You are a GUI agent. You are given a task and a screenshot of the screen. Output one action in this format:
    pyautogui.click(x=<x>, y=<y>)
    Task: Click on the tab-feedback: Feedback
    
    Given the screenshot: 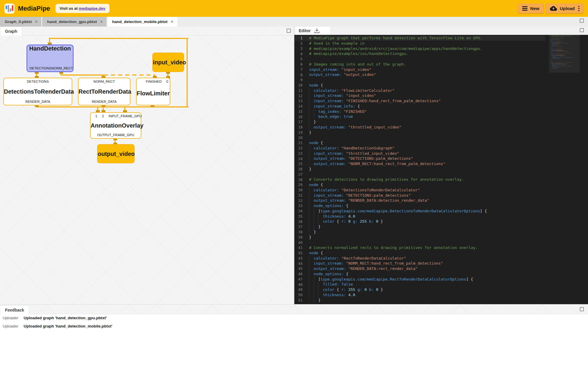 What is the action you would take?
    pyautogui.click(x=15, y=310)
    